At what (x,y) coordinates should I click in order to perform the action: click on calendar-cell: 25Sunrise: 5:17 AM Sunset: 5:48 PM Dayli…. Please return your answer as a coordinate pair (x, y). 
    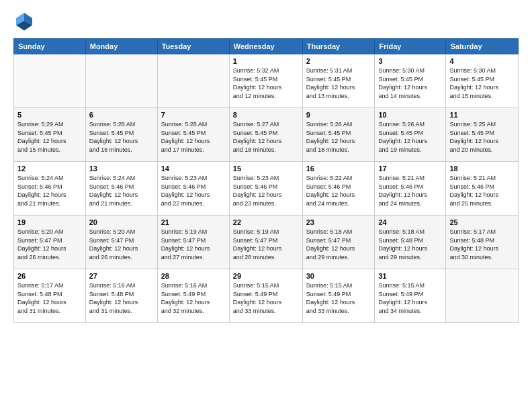
    Looking at the image, I should click on (482, 242).